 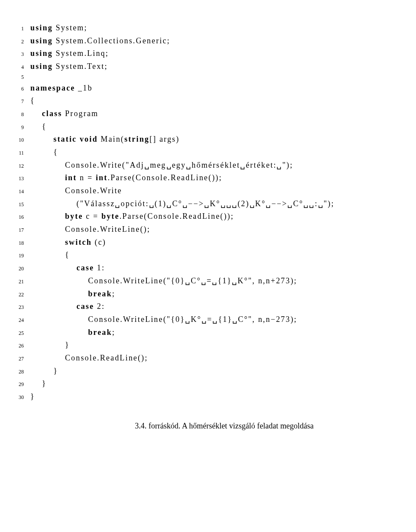 I want to click on code-content: byte c = byte.Parse(Console.ReadLine());, so click(x=132, y=217).